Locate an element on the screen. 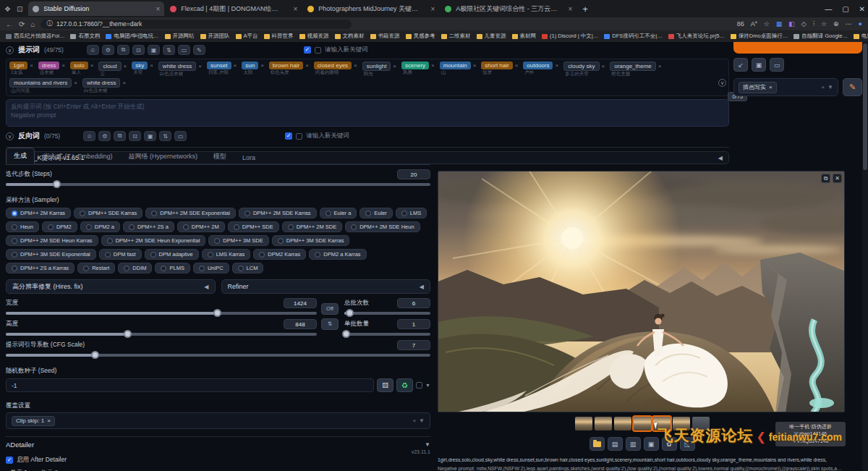 Image resolution: width=868 pixels, height=471 pixels. prompt-toolbar-icon: ⚙ is located at coordinates (109, 50).